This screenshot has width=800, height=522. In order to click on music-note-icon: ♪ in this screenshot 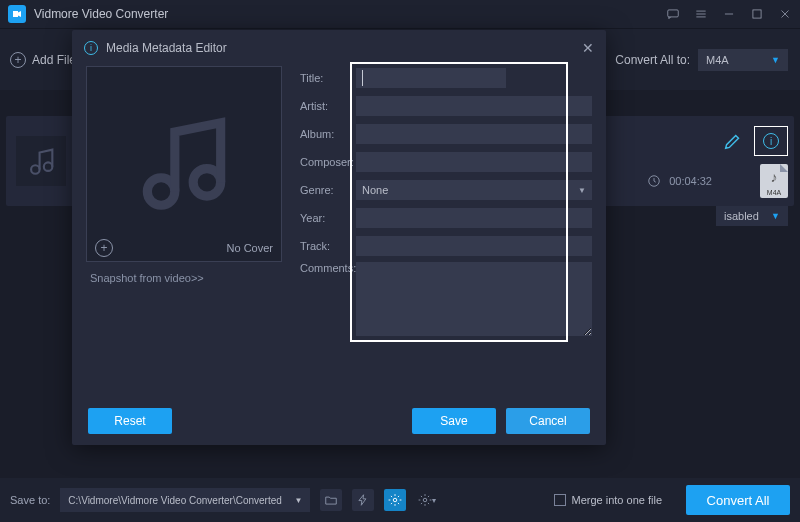, I will do `click(774, 177)`.